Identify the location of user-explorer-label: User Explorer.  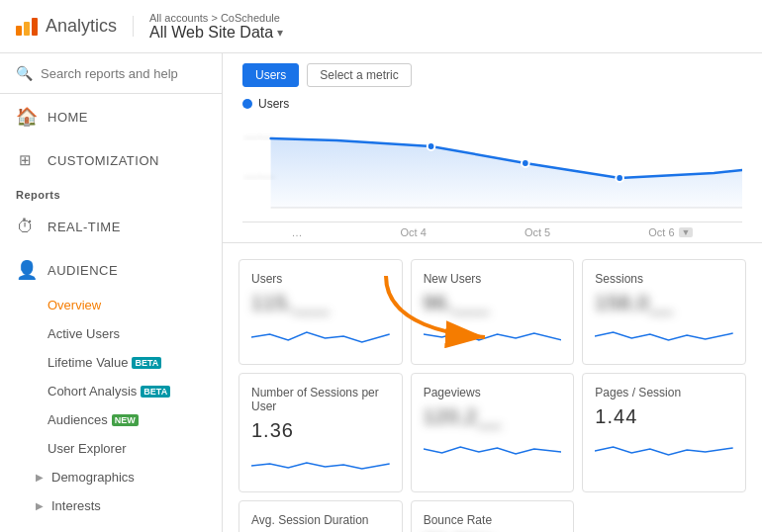
(87, 449).